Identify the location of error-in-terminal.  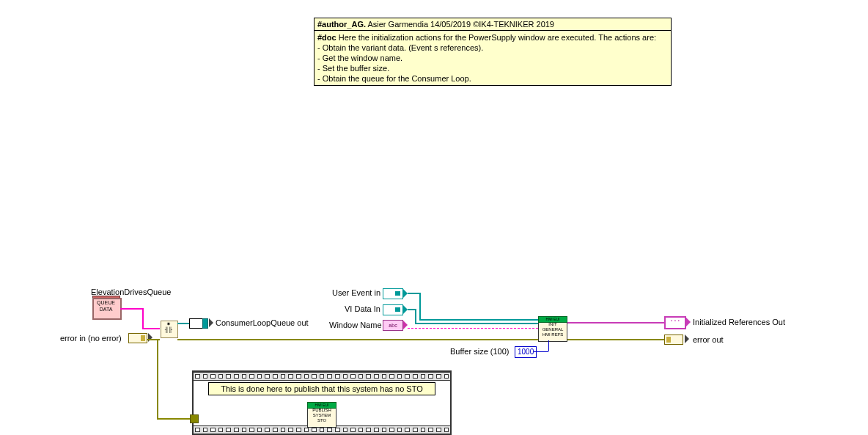
(138, 338).